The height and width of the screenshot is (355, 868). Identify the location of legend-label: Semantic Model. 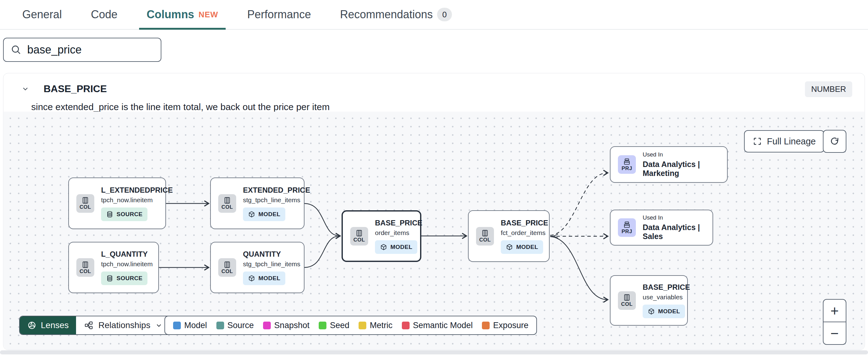
(443, 326).